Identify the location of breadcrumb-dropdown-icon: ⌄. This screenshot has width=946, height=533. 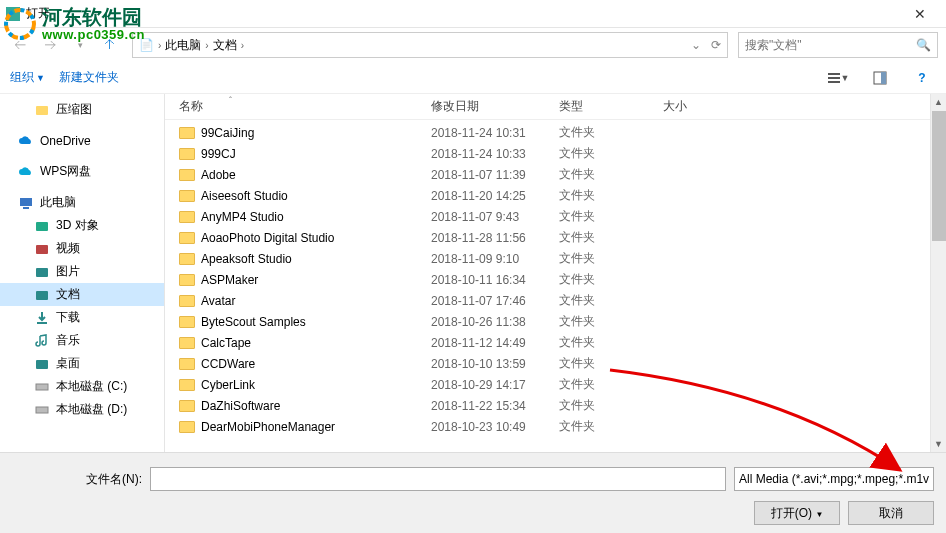
(696, 45).